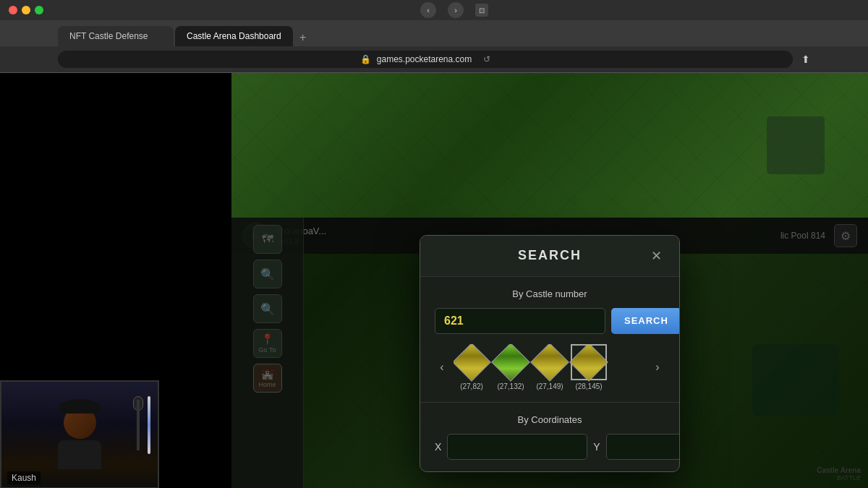 This screenshot has height=488, width=868. What do you see at coordinates (434, 59) in the screenshot?
I see `browser-addressbar: 🔒 games.pocketarena.com ↺ ⬆` at bounding box center [434, 59].